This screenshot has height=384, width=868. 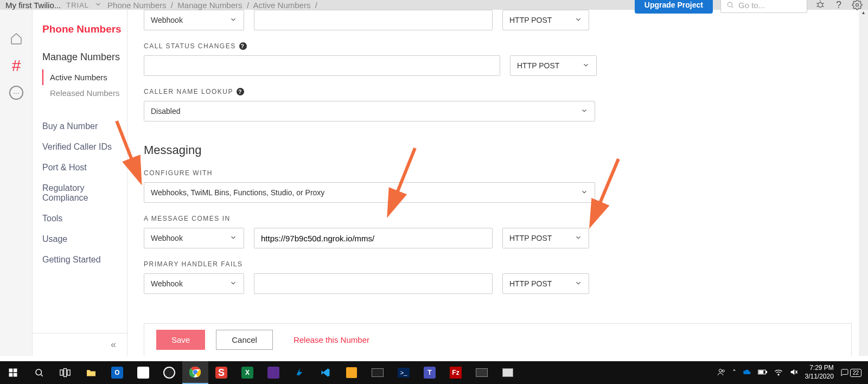 What do you see at coordinates (209, 5) in the screenshot?
I see `crumb-manage-numbers: Manage Numbers` at bounding box center [209, 5].